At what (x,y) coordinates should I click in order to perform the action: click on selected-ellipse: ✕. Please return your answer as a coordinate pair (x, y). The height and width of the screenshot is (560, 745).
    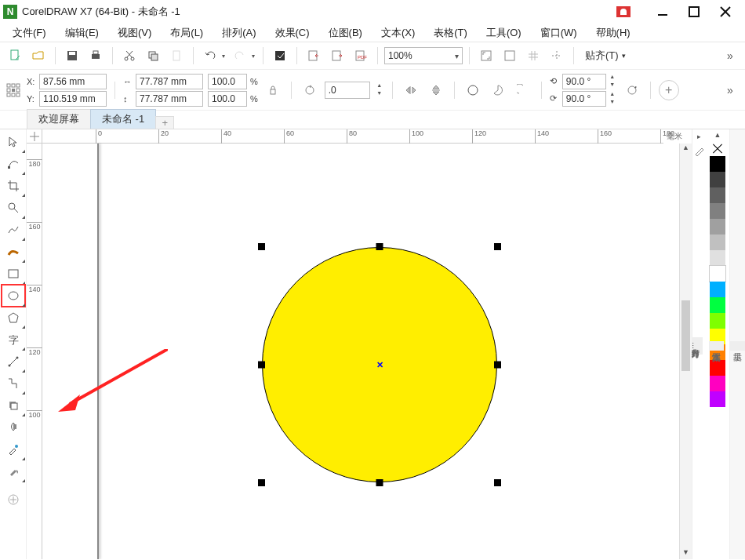
    Looking at the image, I should click on (380, 365).